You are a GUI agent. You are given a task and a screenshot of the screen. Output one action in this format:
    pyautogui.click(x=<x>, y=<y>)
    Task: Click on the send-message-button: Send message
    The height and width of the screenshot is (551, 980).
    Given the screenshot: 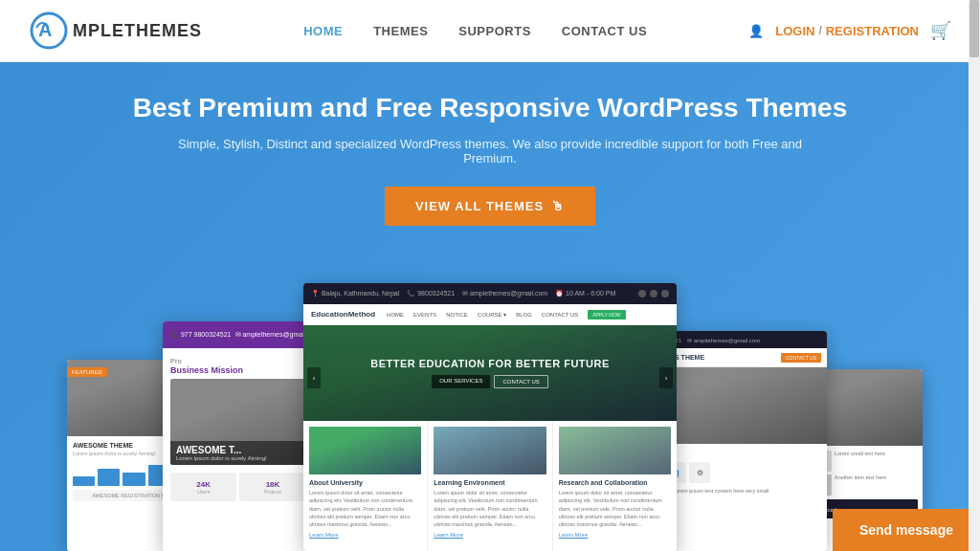 What is the action you would take?
    pyautogui.click(x=906, y=530)
    